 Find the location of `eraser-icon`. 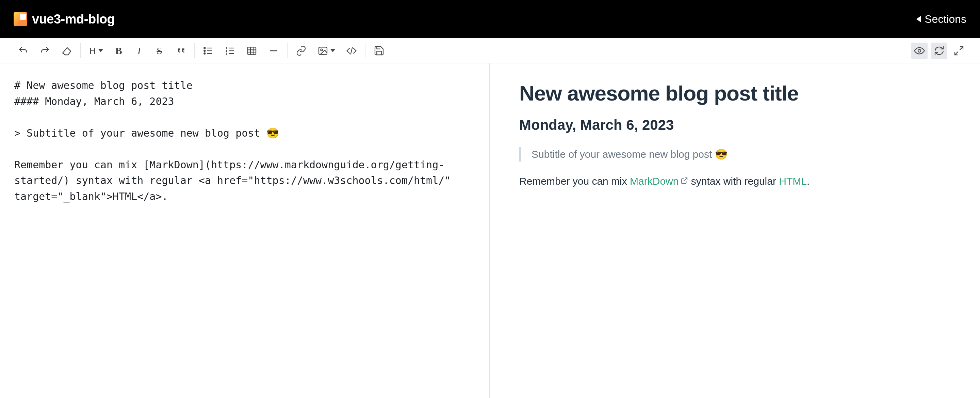

eraser-icon is located at coordinates (67, 51).